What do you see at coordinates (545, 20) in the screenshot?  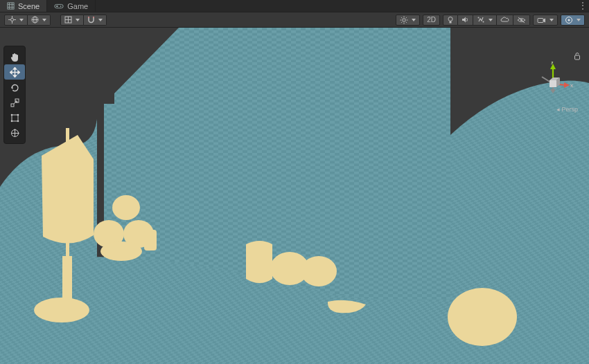 I see `scene-camera-dropdown` at bounding box center [545, 20].